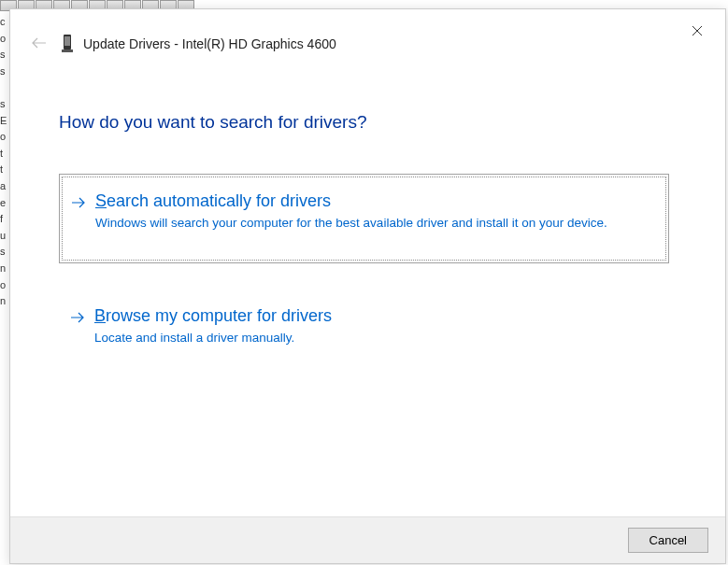  I want to click on cancel-button: Cancel, so click(668, 540).